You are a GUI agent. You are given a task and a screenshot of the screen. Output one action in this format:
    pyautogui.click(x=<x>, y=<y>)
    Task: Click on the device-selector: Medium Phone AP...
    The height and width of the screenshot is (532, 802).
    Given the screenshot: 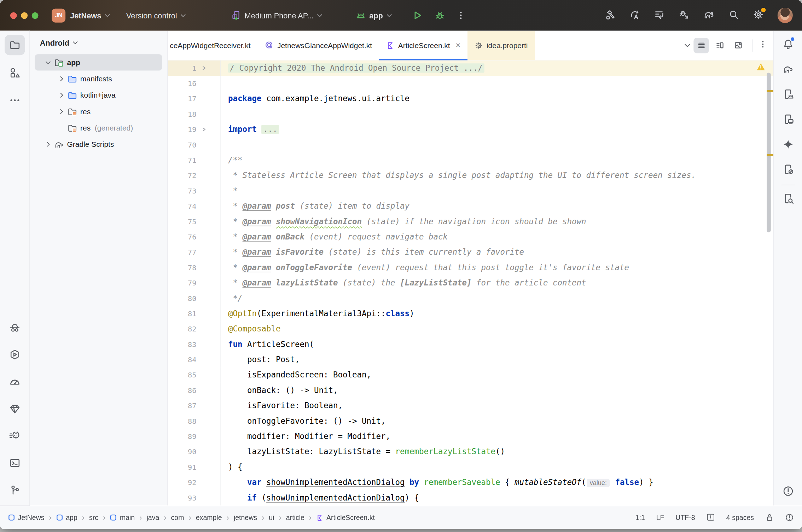 What is the action you would take?
    pyautogui.click(x=277, y=15)
    